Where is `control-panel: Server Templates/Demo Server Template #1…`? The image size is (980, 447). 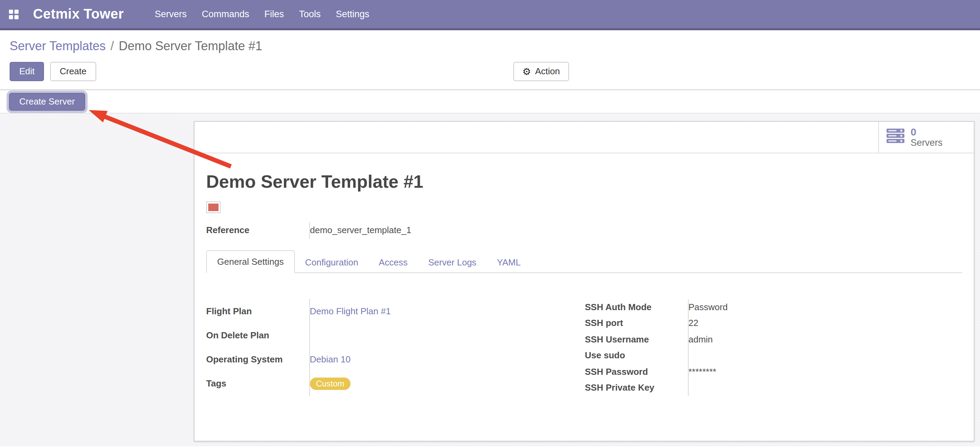
control-panel: Server Templates/Demo Server Template #1… is located at coordinates (490, 60).